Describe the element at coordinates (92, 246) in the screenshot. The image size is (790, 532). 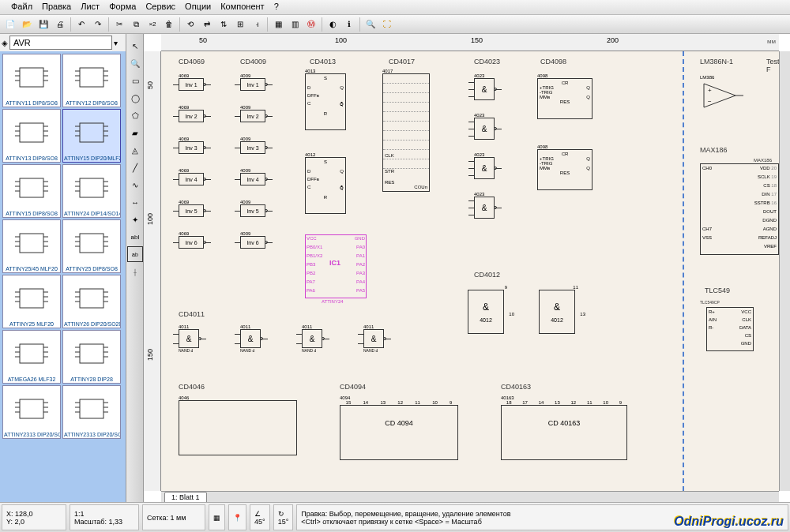
I see `gallery-item: ATTINY25 DIP8/SO8` at that location.